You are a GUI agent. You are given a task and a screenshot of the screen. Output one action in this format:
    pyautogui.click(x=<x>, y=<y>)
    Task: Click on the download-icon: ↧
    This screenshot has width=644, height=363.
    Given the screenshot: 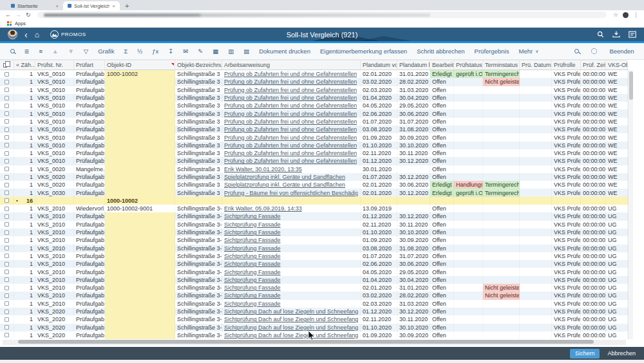 What is the action you would take?
    pyautogui.click(x=171, y=51)
    